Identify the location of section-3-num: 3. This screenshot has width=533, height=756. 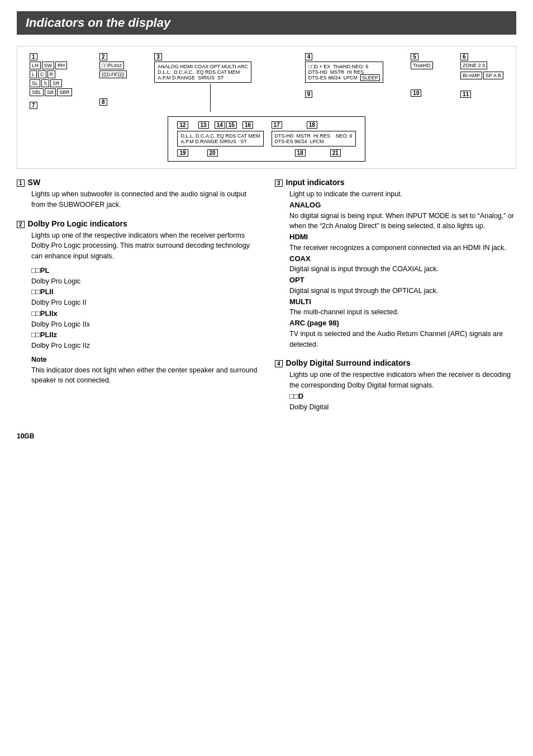
(279, 183).